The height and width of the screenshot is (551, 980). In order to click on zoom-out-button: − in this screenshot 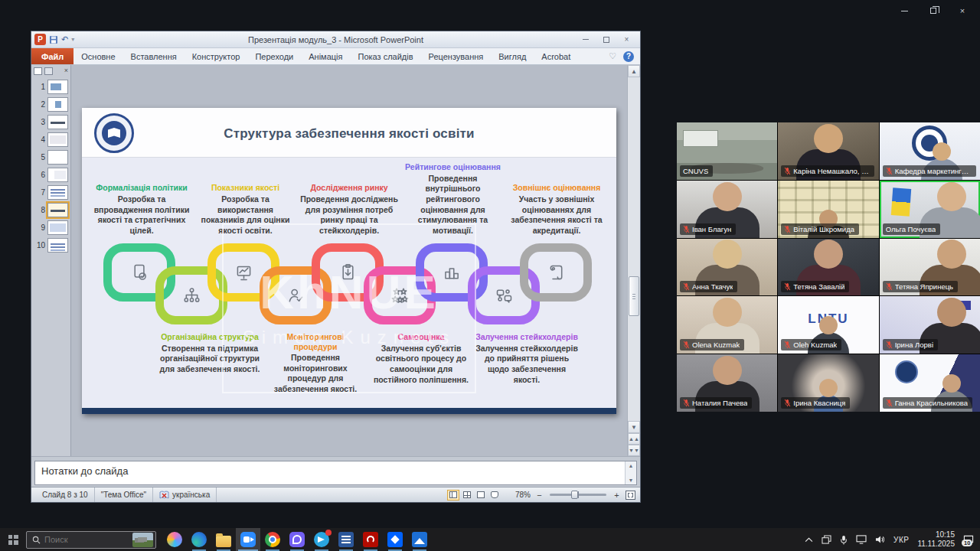, I will do `click(539, 495)`.